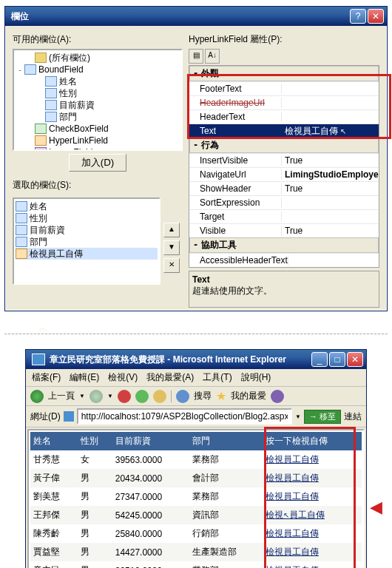 This screenshot has height=568, width=392. What do you see at coordinates (96, 396) in the screenshot?
I see `forward-button` at bounding box center [96, 396].